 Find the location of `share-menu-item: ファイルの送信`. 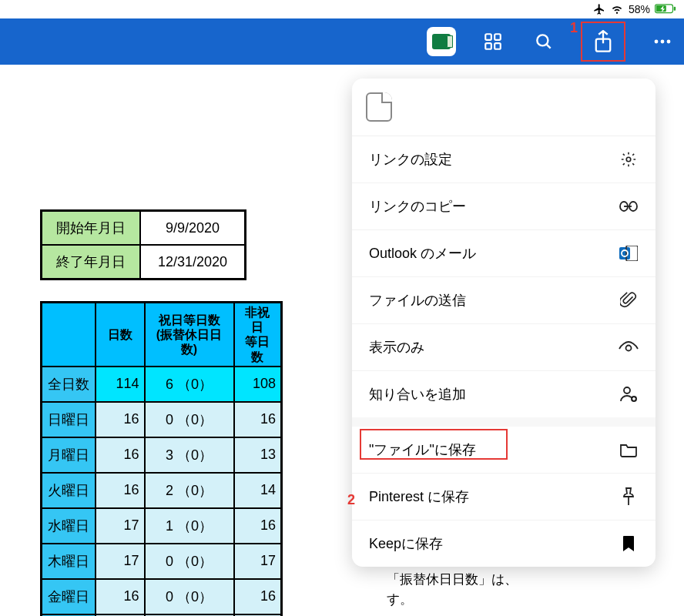

share-menu-item: ファイルの送信 is located at coordinates (504, 300).